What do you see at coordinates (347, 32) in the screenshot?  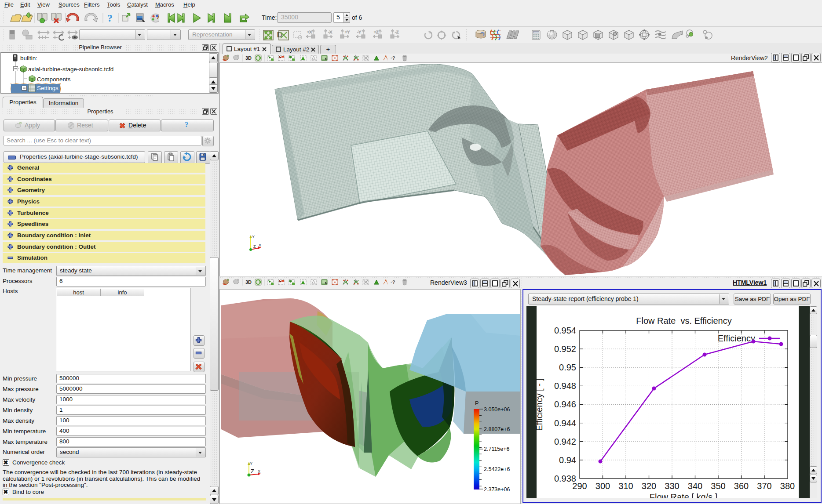 I see `svg-text: +Y` at bounding box center [347, 32].